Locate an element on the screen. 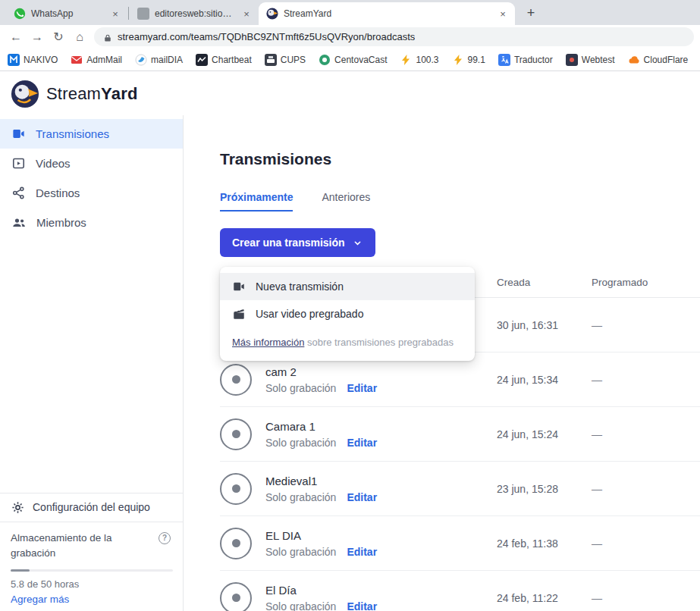  forward-icon: → is located at coordinates (37, 37).